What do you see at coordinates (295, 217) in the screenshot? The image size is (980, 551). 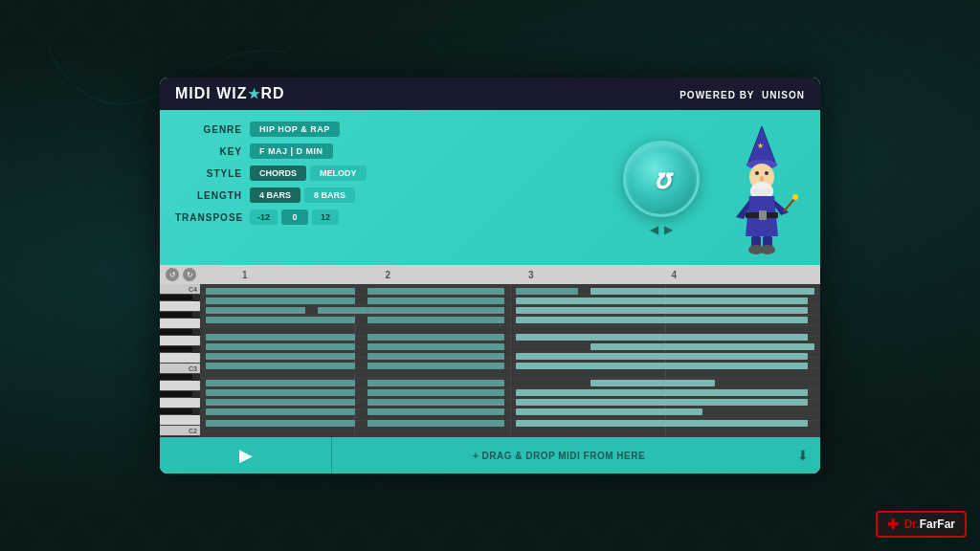 I see `transpose-buttons: -12 0 12` at bounding box center [295, 217].